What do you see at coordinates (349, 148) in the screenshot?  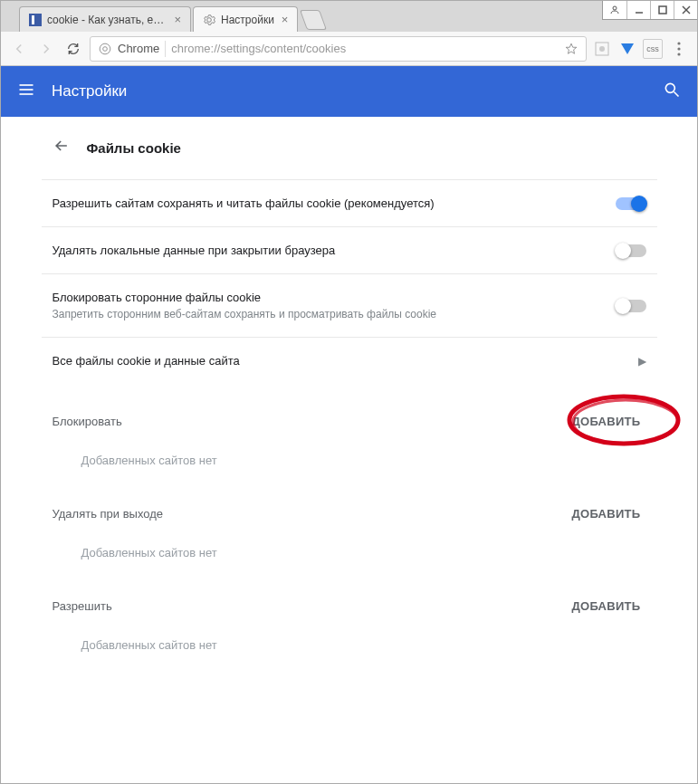 I see `card-header: Файлы cookie` at bounding box center [349, 148].